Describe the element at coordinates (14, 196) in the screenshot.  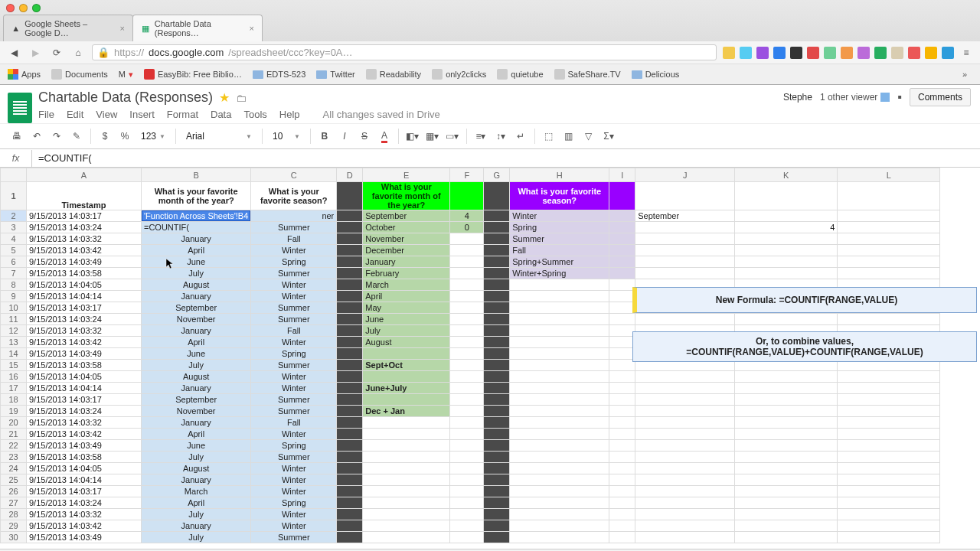
I see `row-header: 1` at that location.